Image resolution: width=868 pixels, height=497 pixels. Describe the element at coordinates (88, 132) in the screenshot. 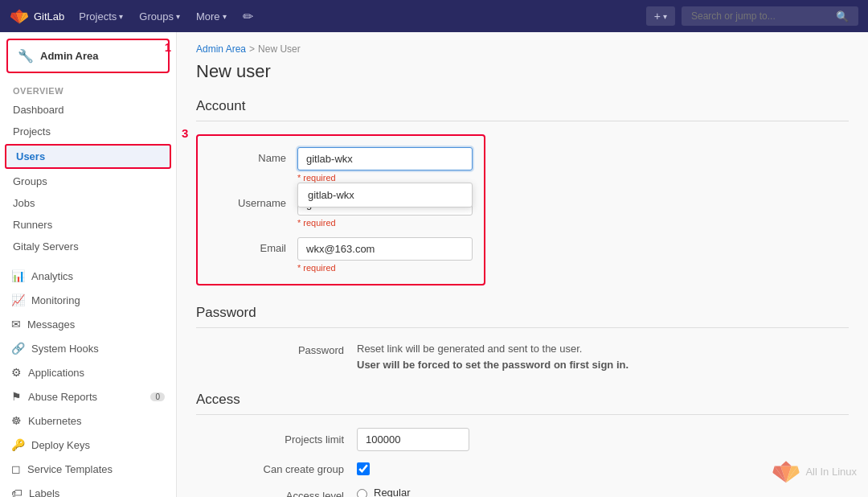

I see `sidebar-item-projects: Projects` at that location.